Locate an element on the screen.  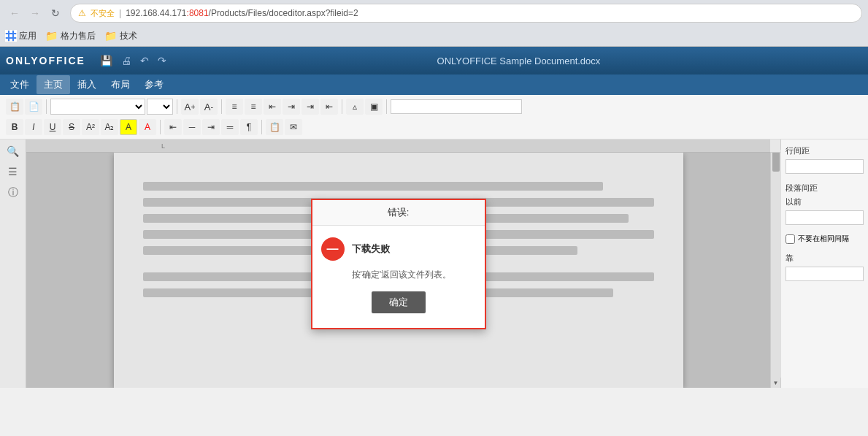
no-space-label: 不要在相同间隔 is located at coordinates (823, 239).